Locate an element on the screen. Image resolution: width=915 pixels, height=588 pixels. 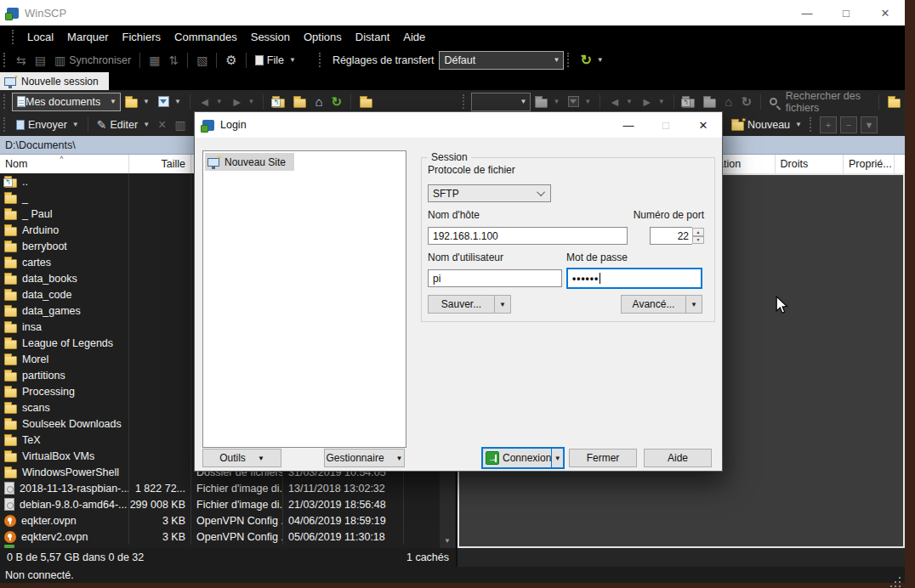
manager-button: Gestionnaire▼ is located at coordinates (364, 458).